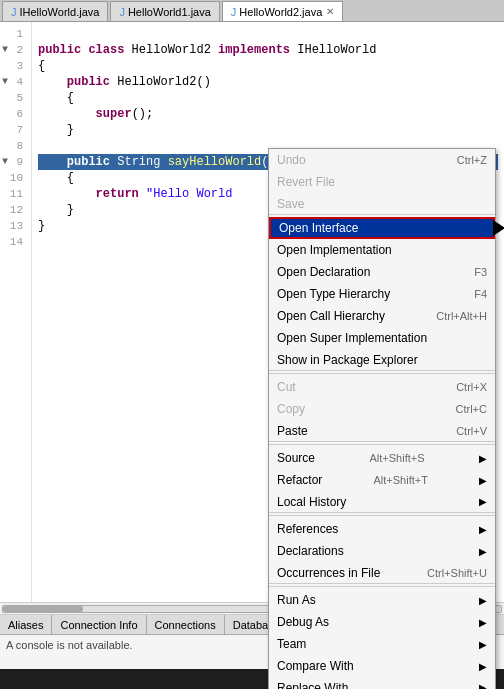  Describe the element at coordinates (14, 130) in the screenshot. I see `line-num-7: 7` at that location.